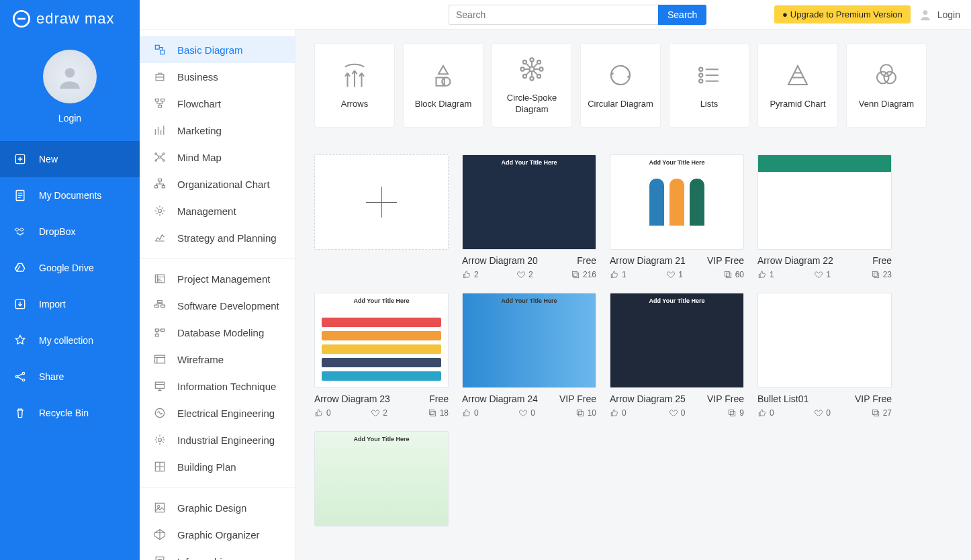 Image resolution: width=971 pixels, height=560 pixels. I want to click on type-lists: Lists, so click(709, 85).